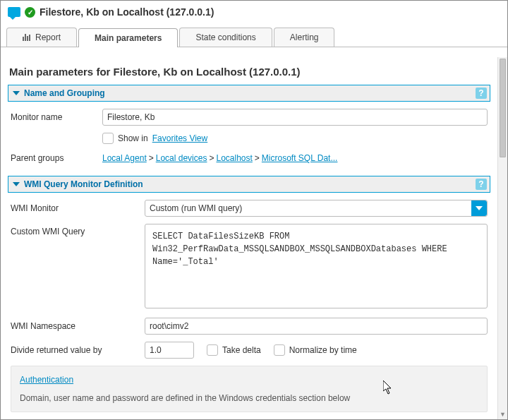 The width and height of the screenshot is (508, 420). I want to click on section-wmi-def-header: WMI Query Monitor Definition ?, so click(249, 184).